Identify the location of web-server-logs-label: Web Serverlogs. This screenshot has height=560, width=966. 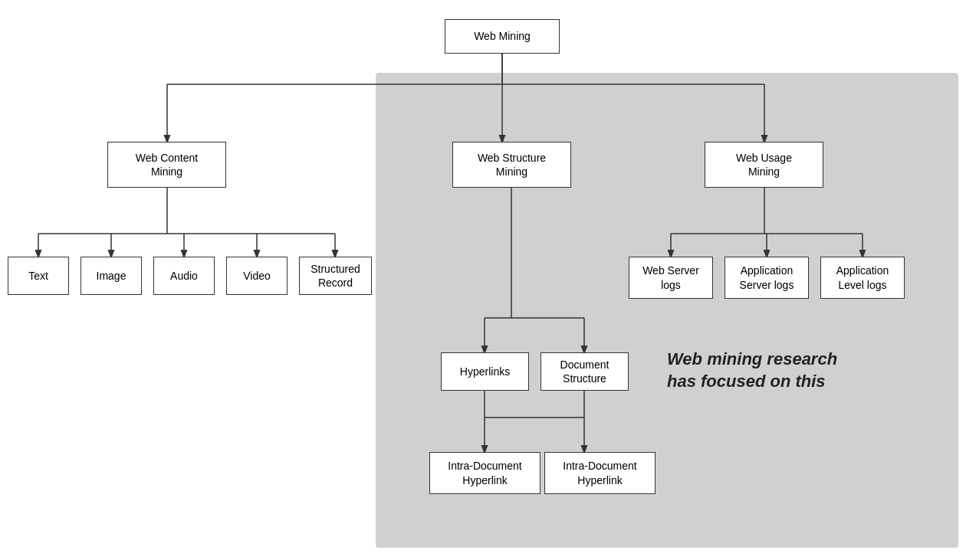
(671, 277).